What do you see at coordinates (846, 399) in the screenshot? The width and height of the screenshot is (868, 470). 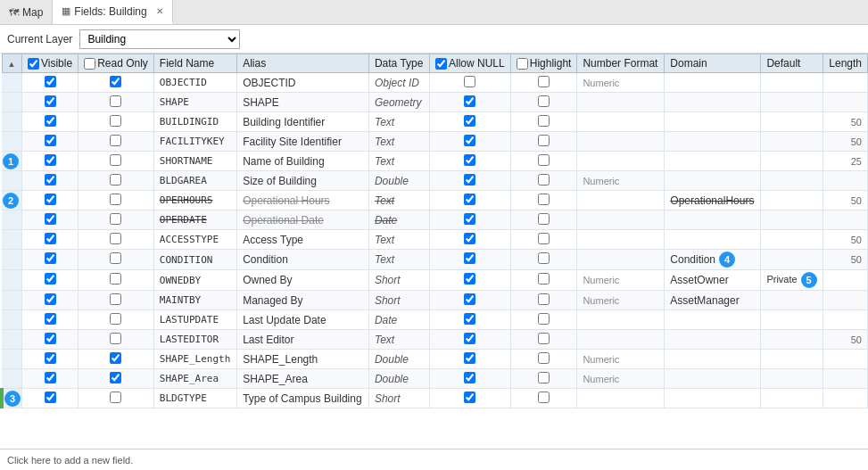 I see `length-cell` at bounding box center [846, 399].